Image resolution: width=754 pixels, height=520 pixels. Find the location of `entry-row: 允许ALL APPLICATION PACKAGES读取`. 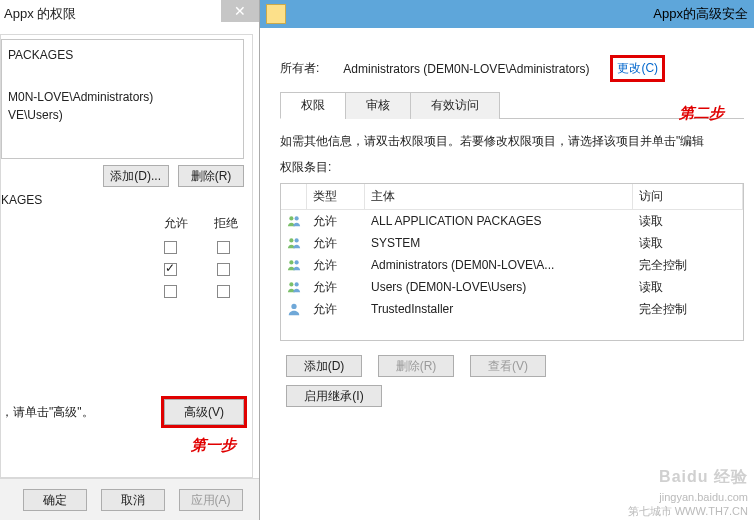

entry-row: 允许ALL APPLICATION PACKAGES读取 is located at coordinates (512, 221).